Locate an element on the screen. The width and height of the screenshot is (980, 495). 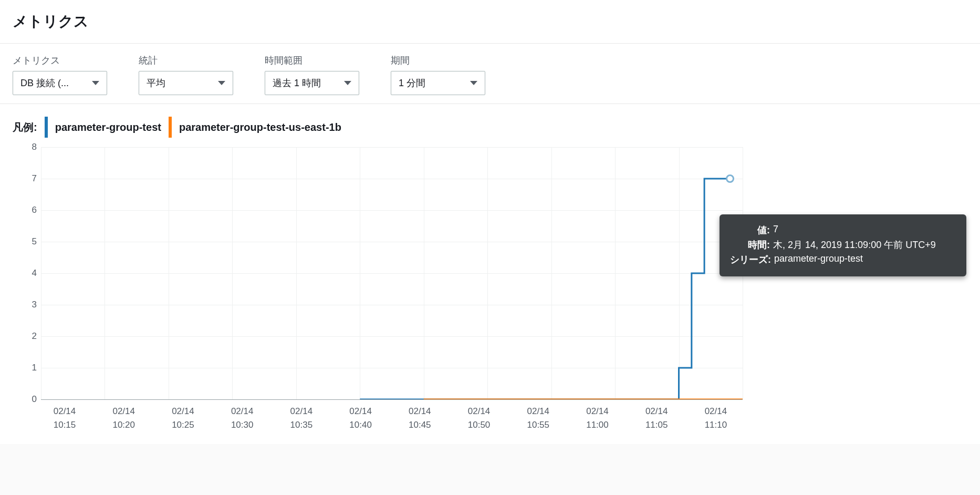
y-tick: 7 is located at coordinates (35, 179).